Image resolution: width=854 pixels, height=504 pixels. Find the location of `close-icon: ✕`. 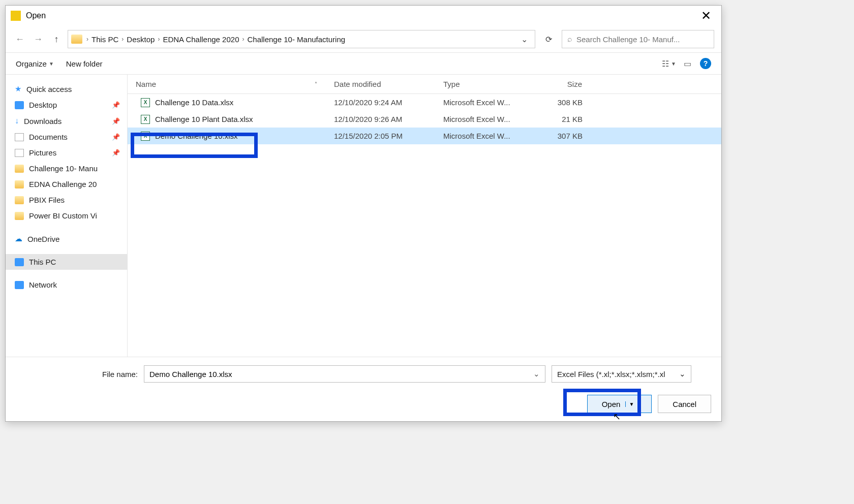

close-icon: ✕ is located at coordinates (706, 16).